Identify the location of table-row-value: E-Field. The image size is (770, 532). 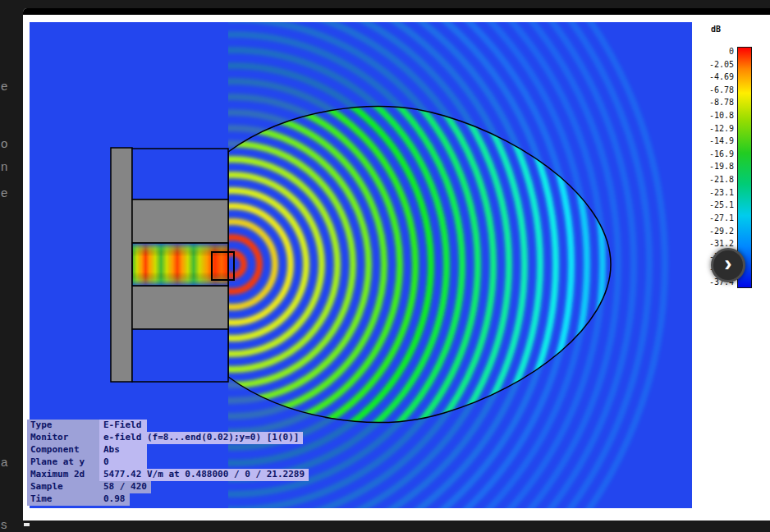
(123, 425).